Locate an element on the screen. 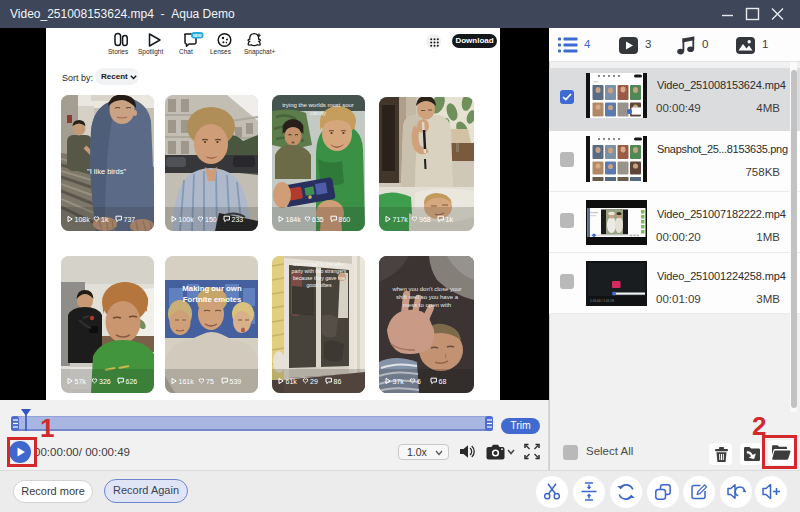 This screenshot has height=512, width=800. svg-text: 737 is located at coordinates (130, 220).